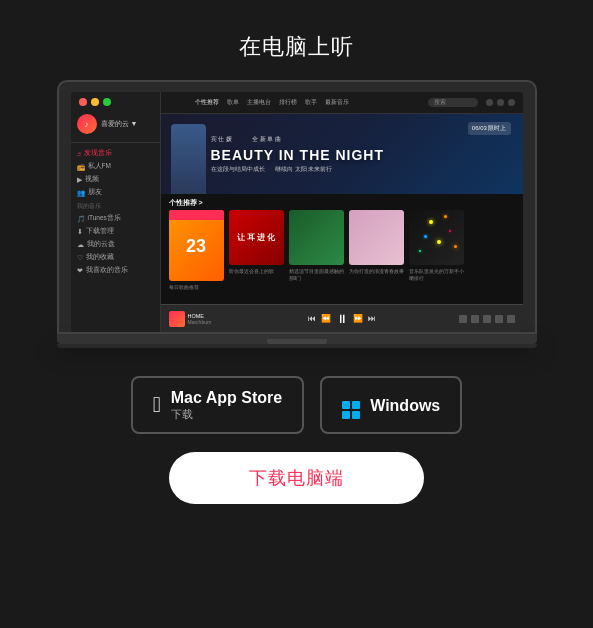 The height and width of the screenshot is (628, 593). What do you see at coordinates (116, 166) in the screenshot?
I see `sidebar-item-fm: 📻 私人FM` at bounding box center [116, 166].